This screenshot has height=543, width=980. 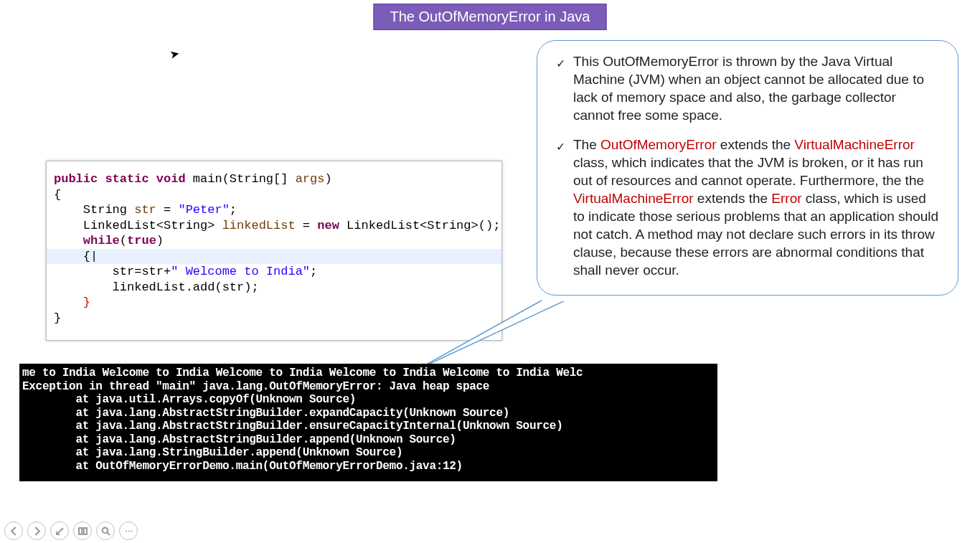 I want to click on code-param: linkedList, so click(x=259, y=225).